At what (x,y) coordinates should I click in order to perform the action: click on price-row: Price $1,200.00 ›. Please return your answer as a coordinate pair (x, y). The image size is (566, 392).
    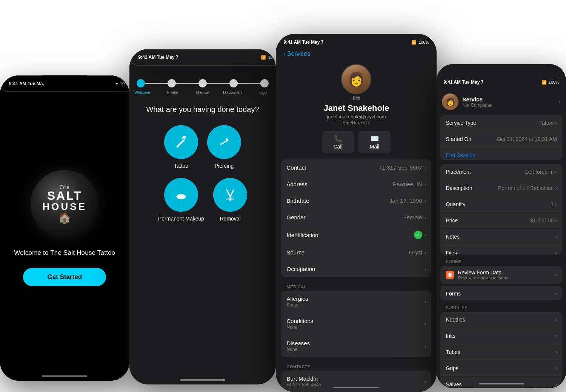
    Looking at the image, I should click on (501, 221).